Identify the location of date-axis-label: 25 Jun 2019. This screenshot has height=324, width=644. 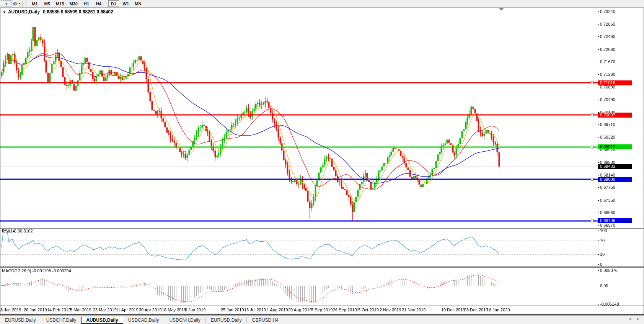
(233, 310).